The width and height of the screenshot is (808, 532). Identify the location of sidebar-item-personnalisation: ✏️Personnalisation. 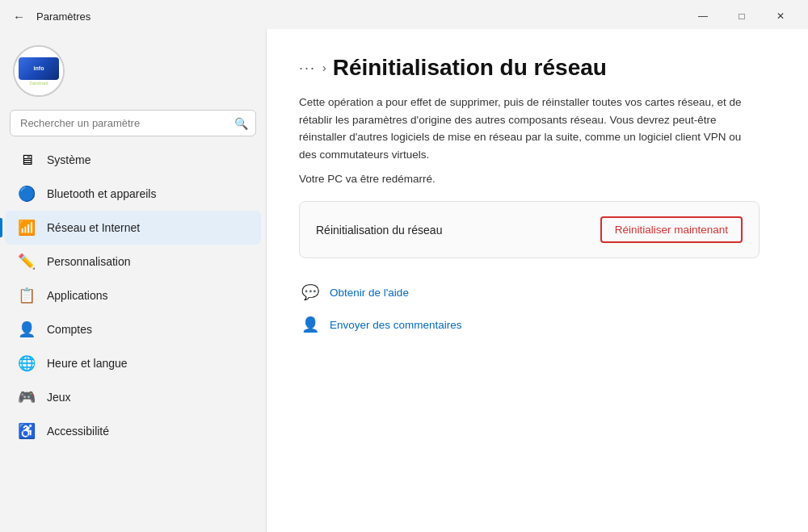
(133, 262).